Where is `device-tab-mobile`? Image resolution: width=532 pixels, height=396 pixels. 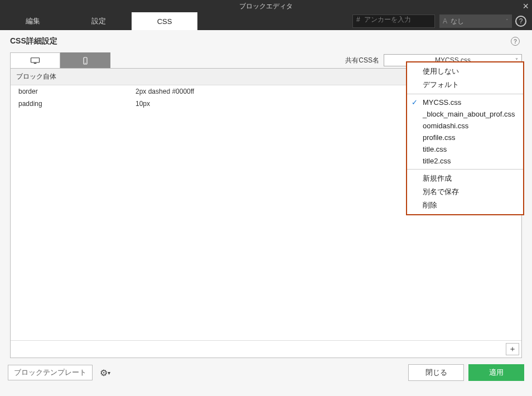
device-tab-mobile is located at coordinates (85, 60).